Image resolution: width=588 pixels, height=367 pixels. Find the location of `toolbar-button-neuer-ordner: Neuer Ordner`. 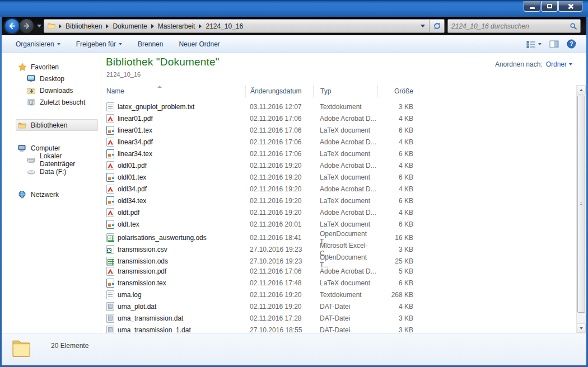

toolbar-button-neuer-ordner: Neuer Ordner is located at coordinates (199, 44).